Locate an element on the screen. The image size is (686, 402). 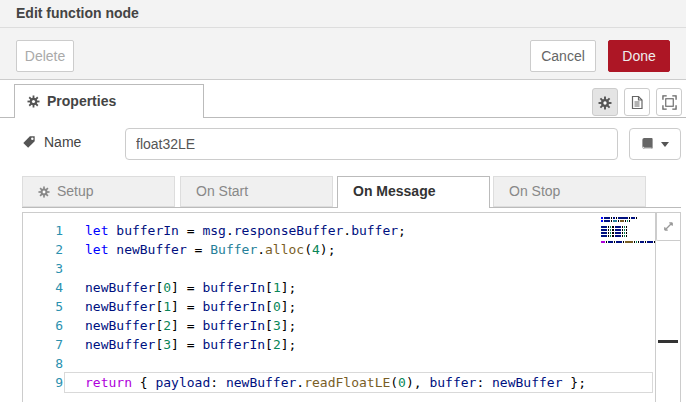
expand-frame-button is located at coordinates (669, 102).